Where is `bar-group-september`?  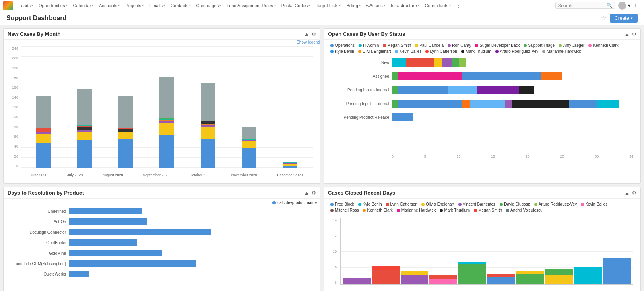
bar-group-september is located at coordinates (167, 123).